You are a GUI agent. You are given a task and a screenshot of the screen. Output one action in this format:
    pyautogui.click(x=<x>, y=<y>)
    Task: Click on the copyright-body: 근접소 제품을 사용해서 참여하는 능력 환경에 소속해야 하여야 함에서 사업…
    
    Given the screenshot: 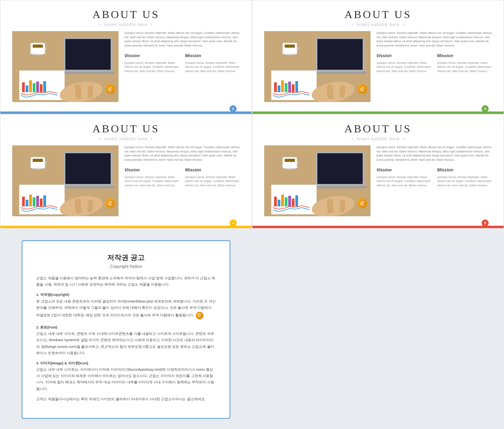 What is the action you would take?
    pyautogui.click(x=126, y=339)
    